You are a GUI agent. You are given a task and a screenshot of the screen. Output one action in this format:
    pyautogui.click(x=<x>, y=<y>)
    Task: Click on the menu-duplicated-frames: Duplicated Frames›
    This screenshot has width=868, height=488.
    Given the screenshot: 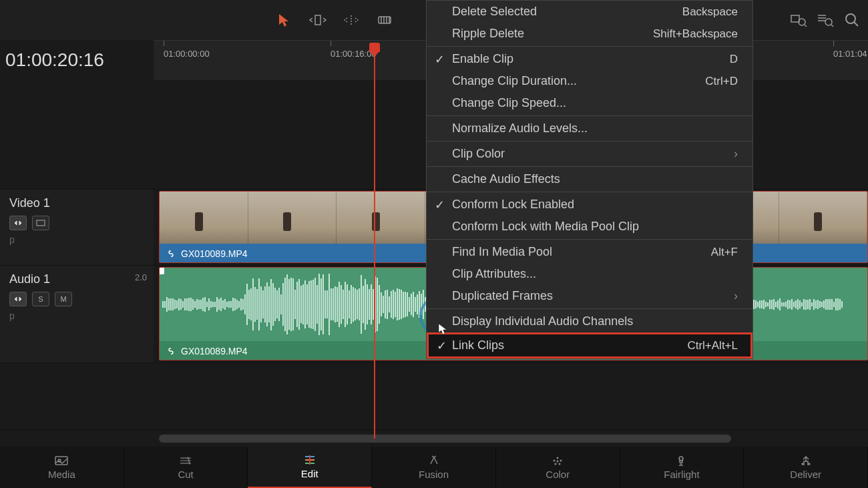 What is the action you would take?
    pyautogui.click(x=590, y=296)
    